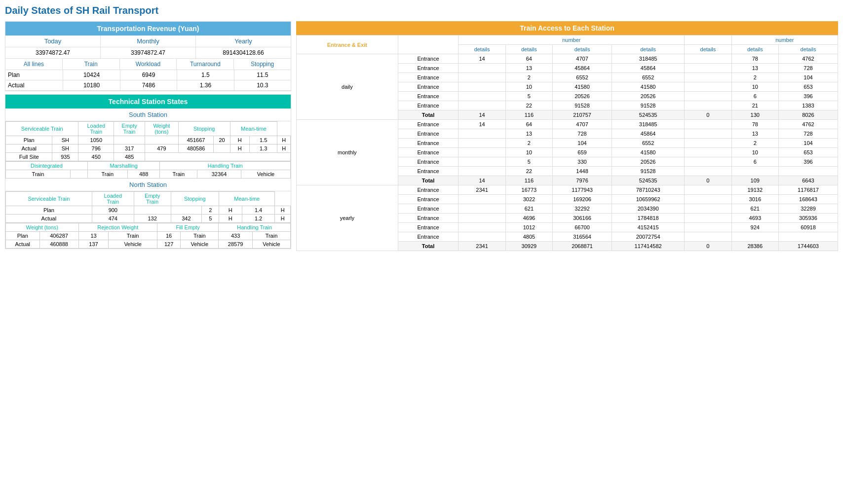 The height and width of the screenshot is (504, 843). Describe the element at coordinates (482, 237) in the screenshot. I see `cell-yearly-5-c1` at that location.